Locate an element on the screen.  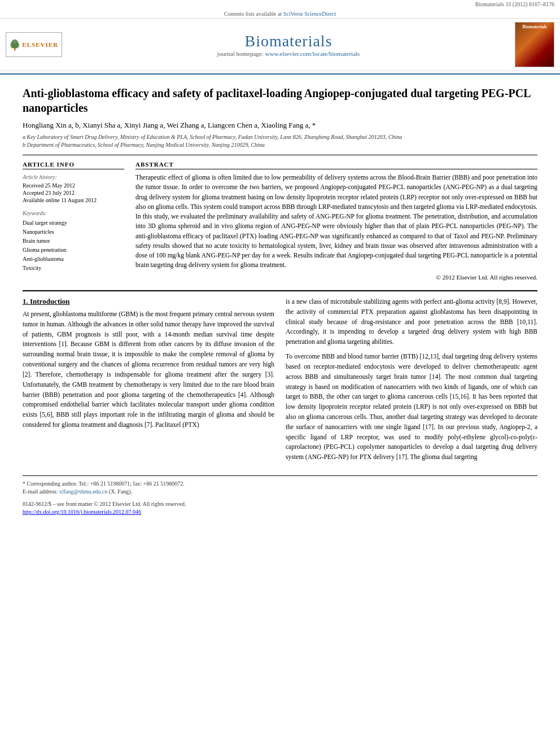
affiliation-a: a Key Laboratory of Smart Drug Delivery,… is located at coordinates (280, 137).